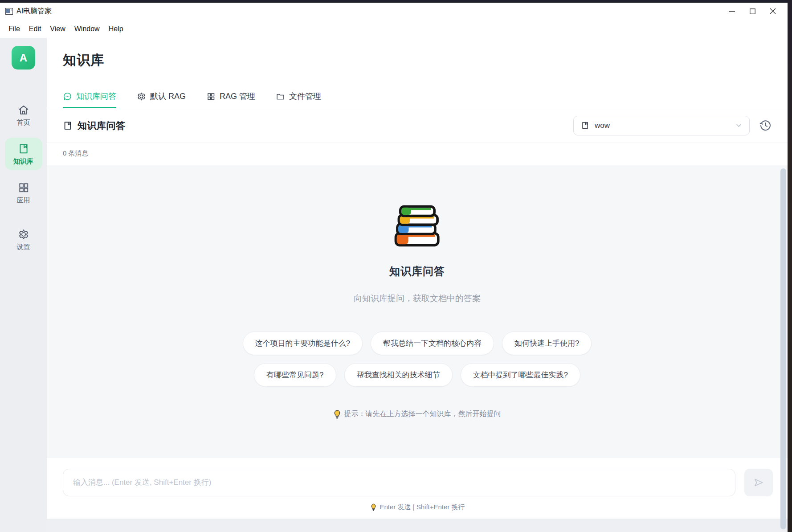  What do you see at coordinates (418, 507) in the screenshot?
I see `composer-hint: Enter 发送 | Shift+Enter 换行` at bounding box center [418, 507].